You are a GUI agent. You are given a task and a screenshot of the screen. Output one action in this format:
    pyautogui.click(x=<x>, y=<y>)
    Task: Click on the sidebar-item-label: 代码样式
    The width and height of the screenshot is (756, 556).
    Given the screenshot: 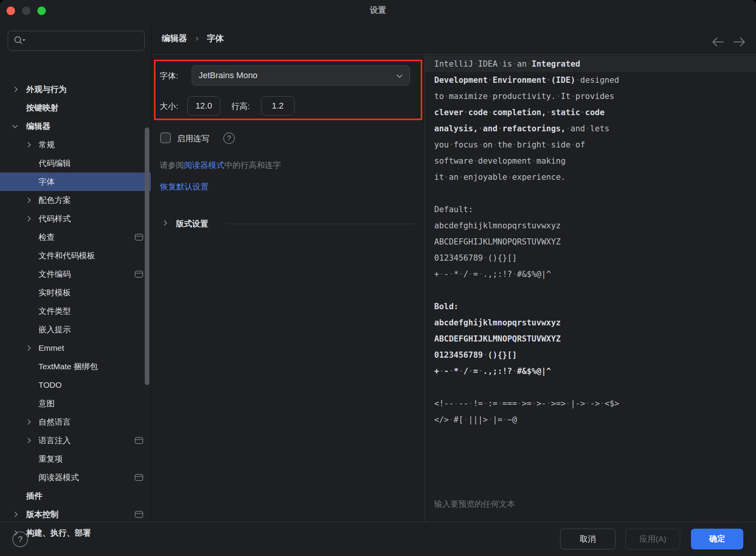 What is the action you would take?
    pyautogui.click(x=55, y=219)
    